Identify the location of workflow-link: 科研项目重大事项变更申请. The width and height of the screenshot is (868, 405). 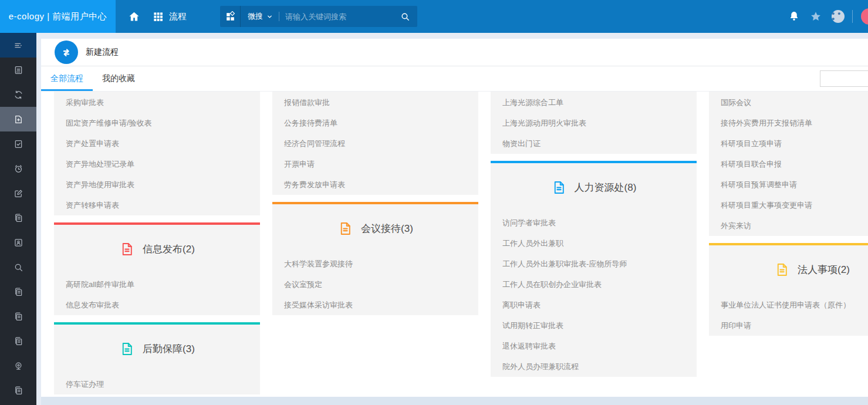
(795, 205).